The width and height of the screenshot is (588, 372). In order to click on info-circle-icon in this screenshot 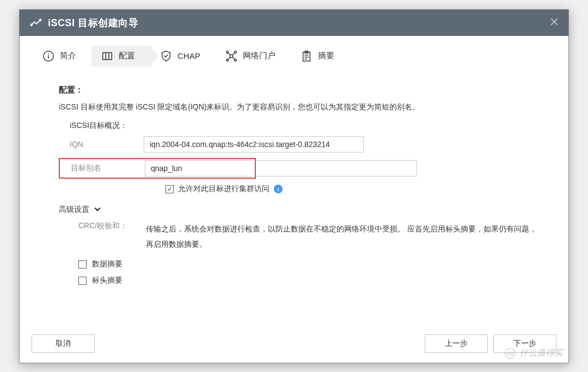, I will do `click(48, 56)`.